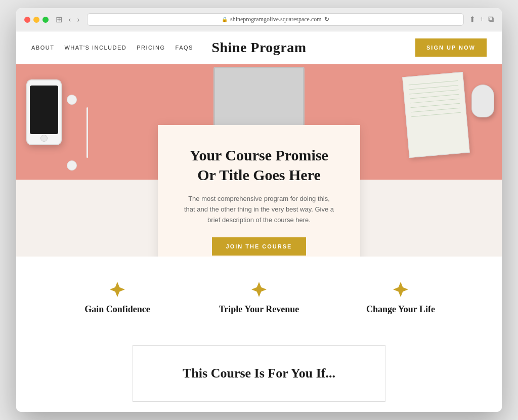 The height and width of the screenshot is (420, 518). What do you see at coordinates (36, 20) in the screenshot?
I see `traffic-lights` at bounding box center [36, 20].